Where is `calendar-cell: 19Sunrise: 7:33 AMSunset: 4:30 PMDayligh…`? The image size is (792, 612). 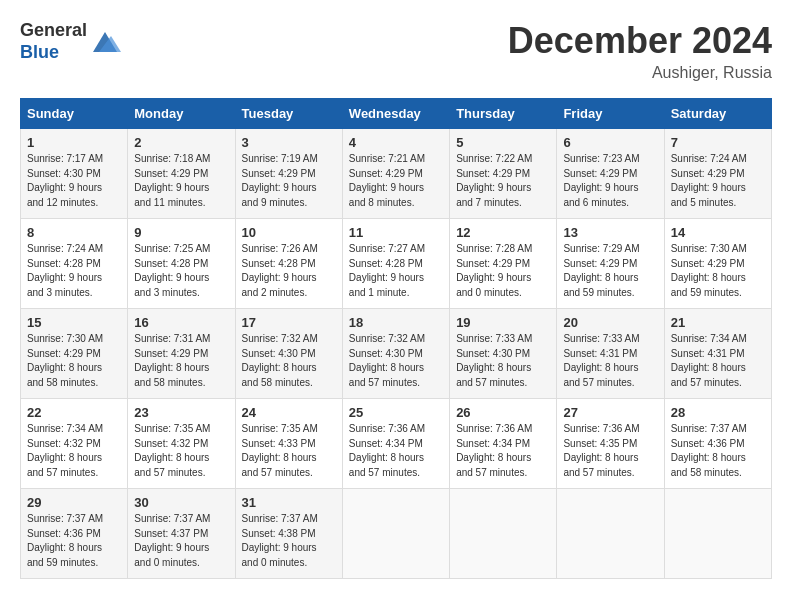
calendar-cell: 19Sunrise: 7:33 AMSunset: 4:30 PMDayligh… is located at coordinates (504, 354).